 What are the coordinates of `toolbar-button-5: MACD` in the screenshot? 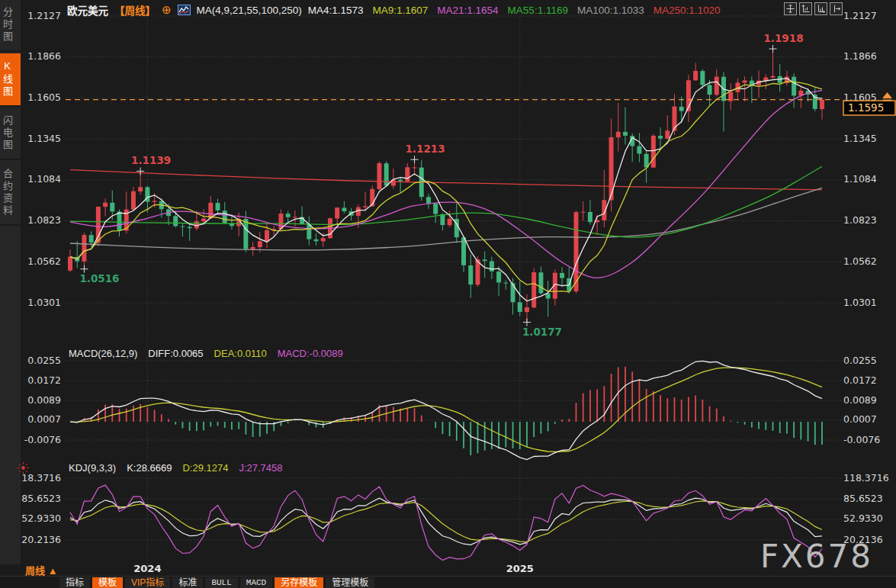 It's located at (256, 583).